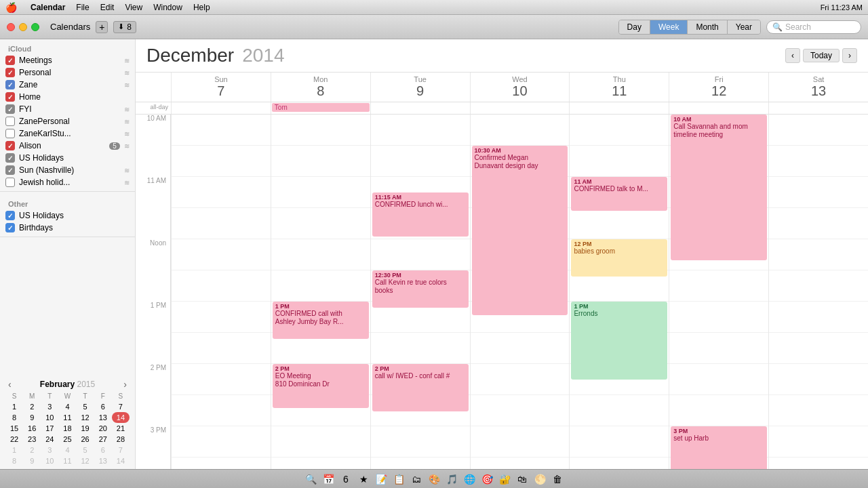 The width and height of the screenshot is (868, 488). Describe the element at coordinates (14, 428) in the screenshot. I see `mini-cal-day: 15` at that location.